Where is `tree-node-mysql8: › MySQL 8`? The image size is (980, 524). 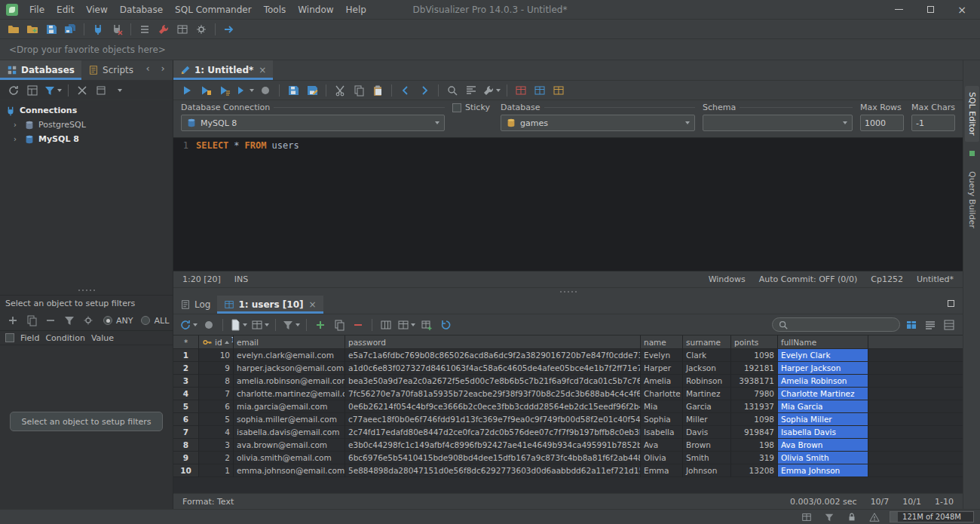 tree-node-mysql8: › MySQL 8 is located at coordinates (86, 139).